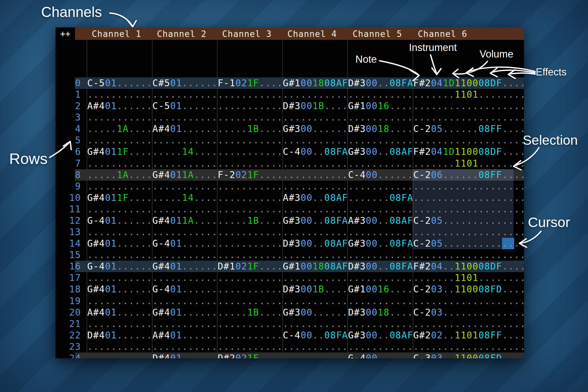  What do you see at coordinates (316, 244) in the screenshot?
I see `pattern-cell: D#300..08AF` at bounding box center [316, 244].